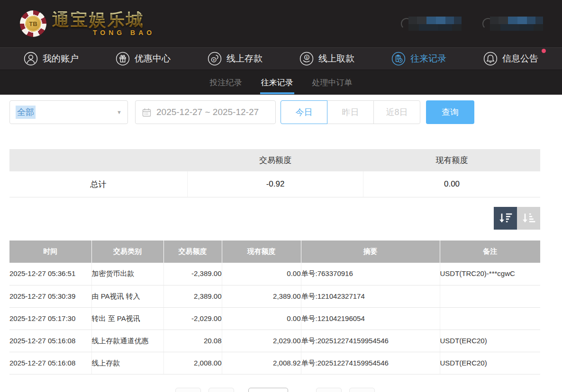 This screenshot has height=392, width=562. I want to click on deposit-icon: ¥, so click(215, 59).